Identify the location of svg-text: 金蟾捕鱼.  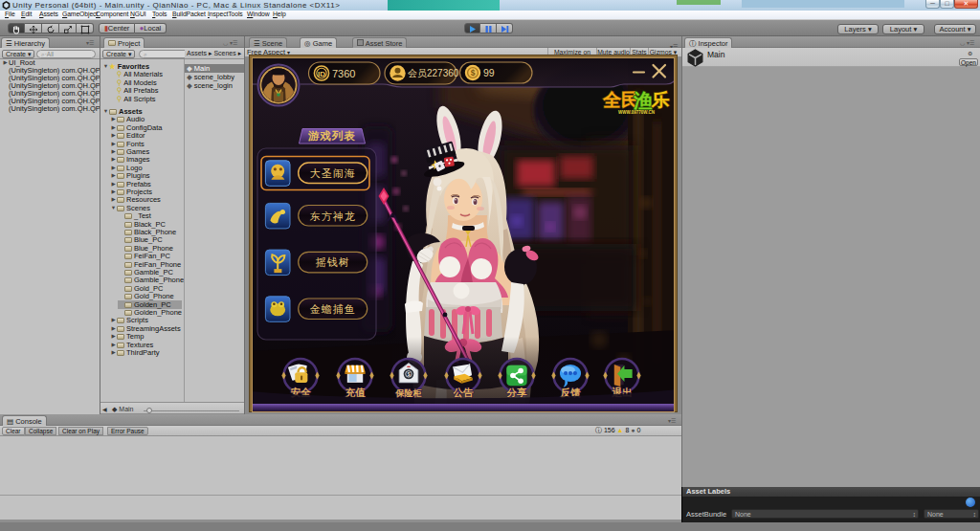
(333, 309).